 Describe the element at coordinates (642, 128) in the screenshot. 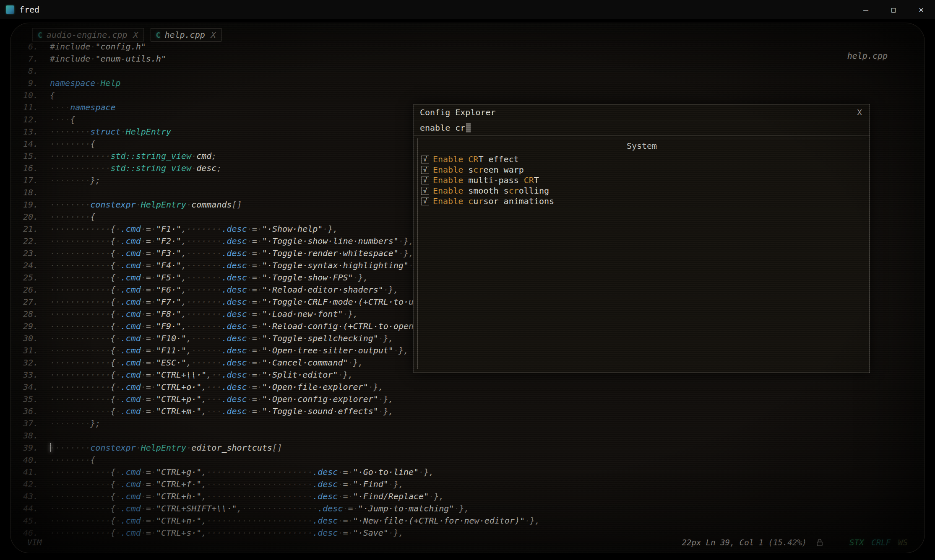

I see `config-search-input: enable cr` at that location.